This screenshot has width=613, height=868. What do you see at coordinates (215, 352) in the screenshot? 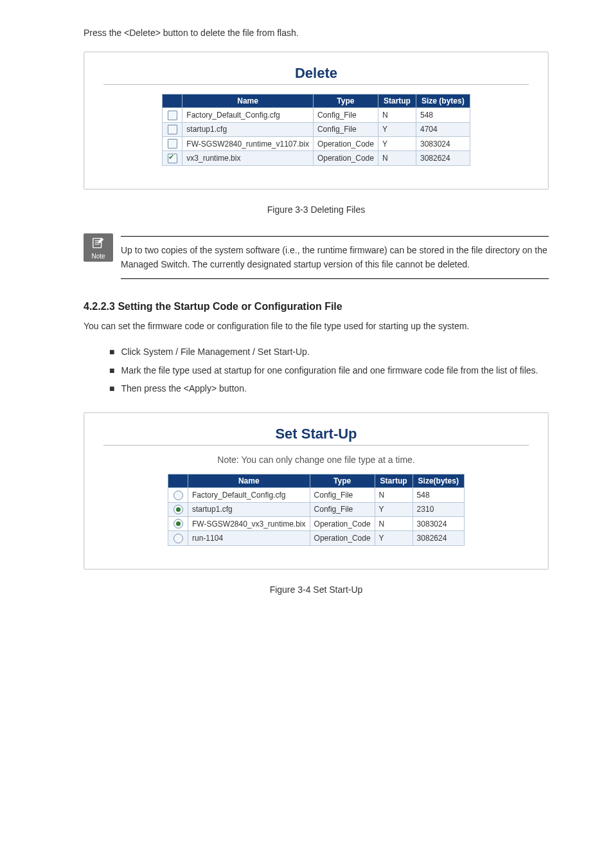
I see `bullet-item: Click System / File Management / Set Sta…` at bounding box center [215, 352].